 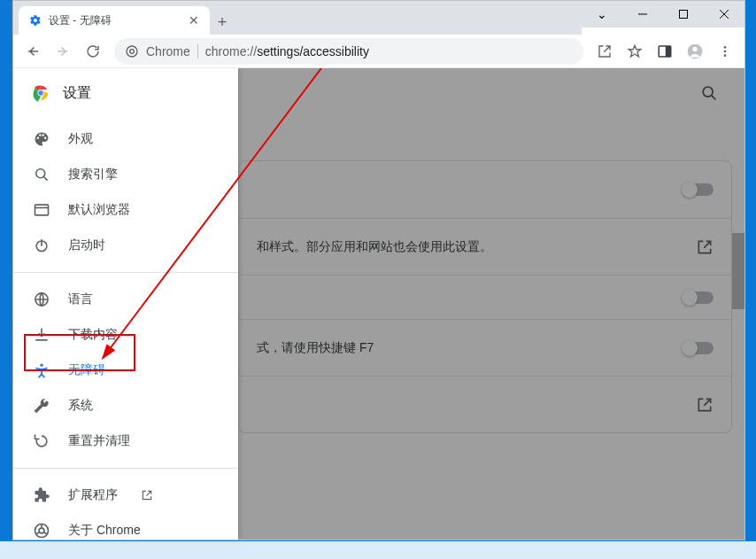 I want to click on omnibox-url: chrome://settings/accessibility, so click(x=287, y=51).